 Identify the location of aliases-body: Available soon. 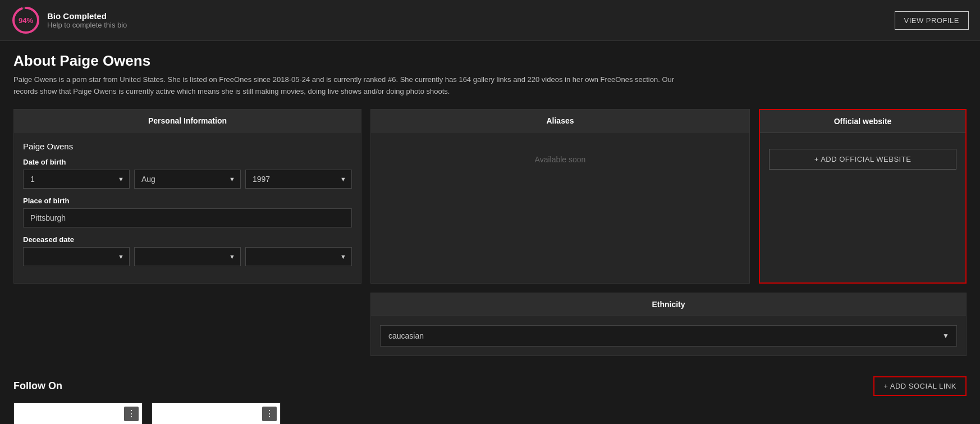
(560, 159).